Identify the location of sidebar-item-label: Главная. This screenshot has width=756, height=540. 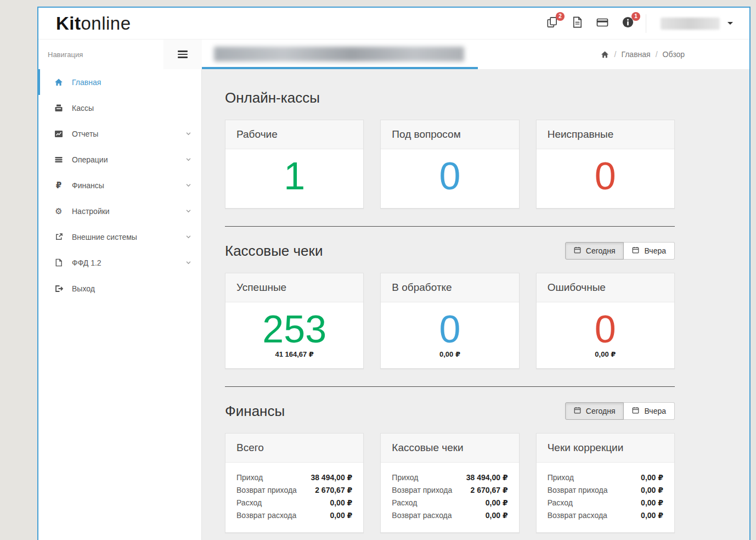
(87, 82).